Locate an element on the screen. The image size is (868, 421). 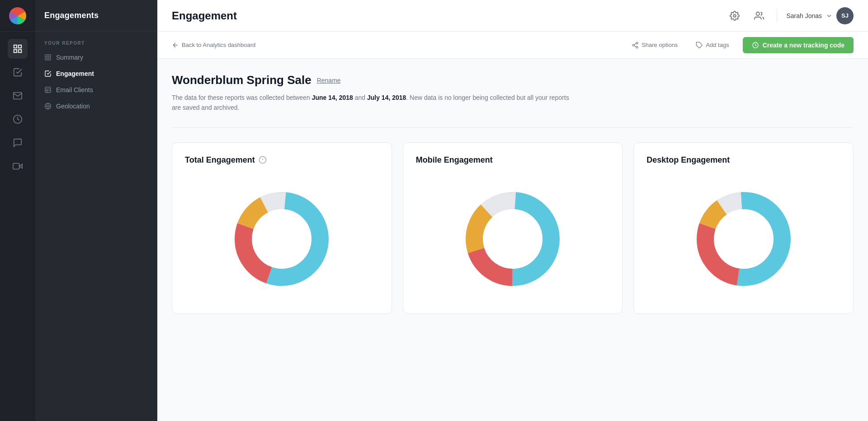
logo-circle is located at coordinates (18, 16).